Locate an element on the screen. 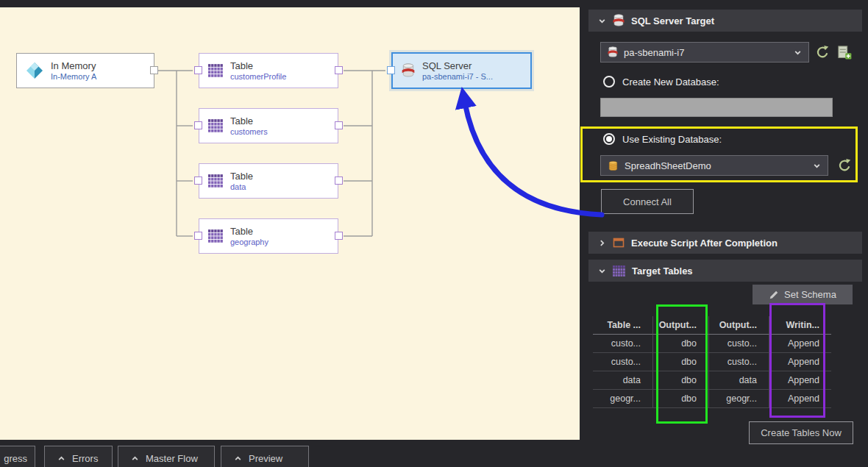  grid-header-table: Table ... is located at coordinates (623, 325).